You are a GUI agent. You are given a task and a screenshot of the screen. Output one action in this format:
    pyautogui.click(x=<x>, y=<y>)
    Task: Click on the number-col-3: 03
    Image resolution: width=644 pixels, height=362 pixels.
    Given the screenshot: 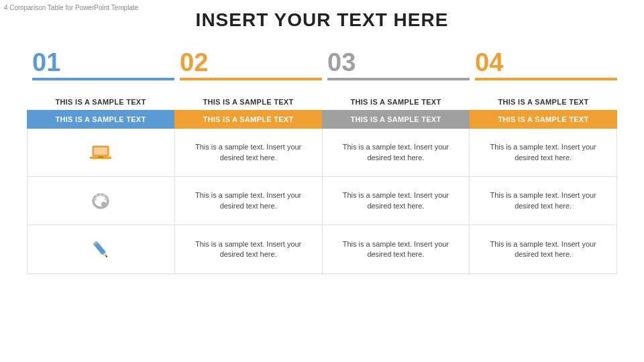 What is the action you would take?
    pyautogui.click(x=396, y=65)
    